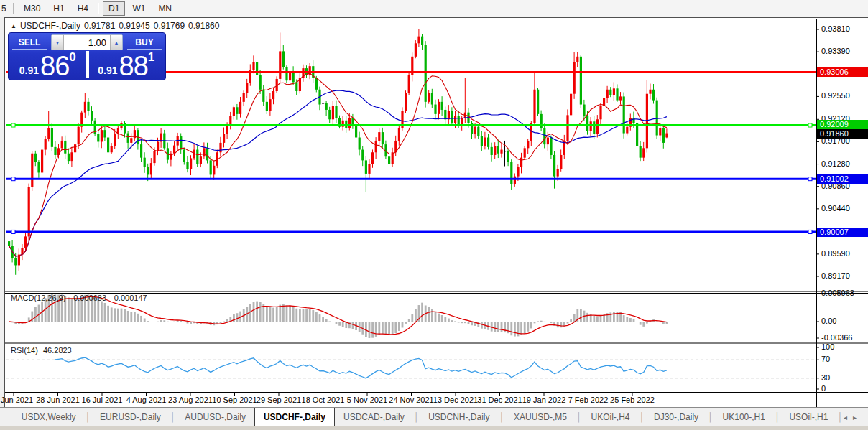 The width and height of the screenshot is (868, 430). I want to click on sell-underline, so click(29, 49).